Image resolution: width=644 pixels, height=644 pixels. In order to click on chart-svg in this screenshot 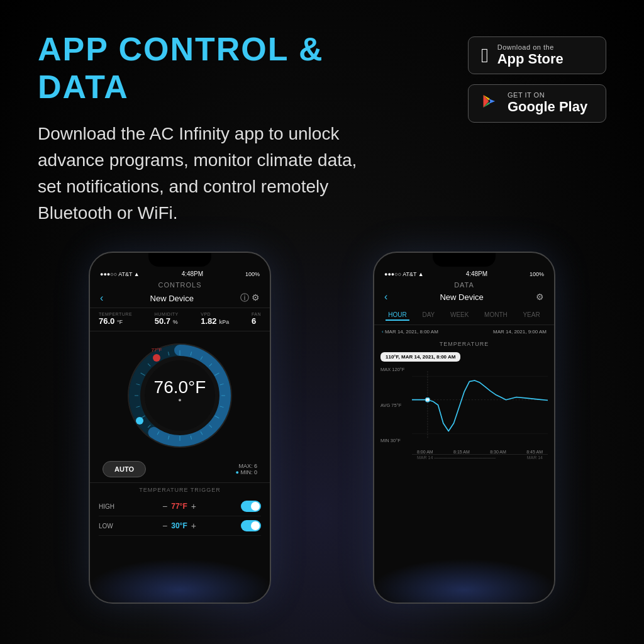, I will do `click(480, 405)`.